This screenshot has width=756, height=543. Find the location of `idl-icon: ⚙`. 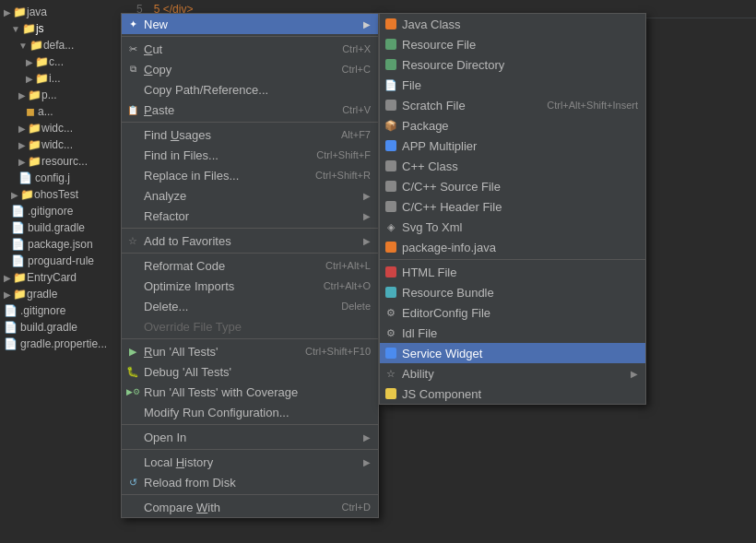

idl-icon: ⚙ is located at coordinates (391, 333).